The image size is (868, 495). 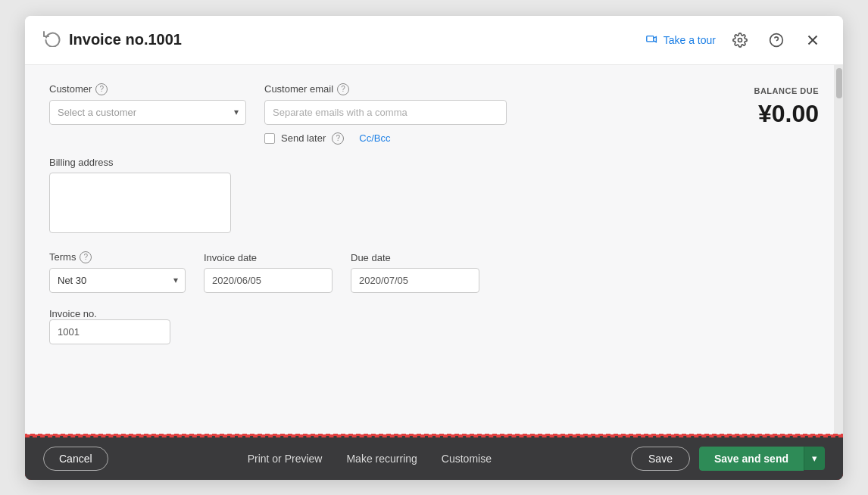 I want to click on customer-label-row: Customer ?, so click(x=148, y=89).